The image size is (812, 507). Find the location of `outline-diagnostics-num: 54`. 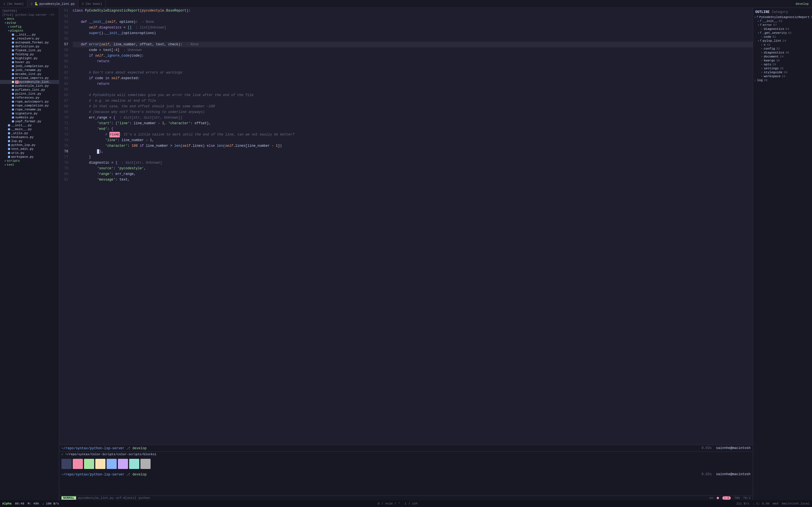

outline-diagnostics-num: 54 is located at coordinates (787, 29).